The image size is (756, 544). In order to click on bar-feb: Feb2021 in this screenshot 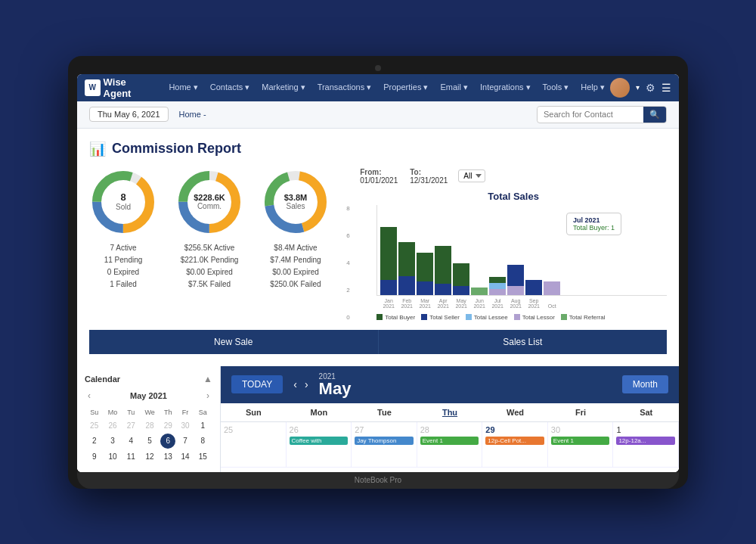, I will do `click(407, 269)`.